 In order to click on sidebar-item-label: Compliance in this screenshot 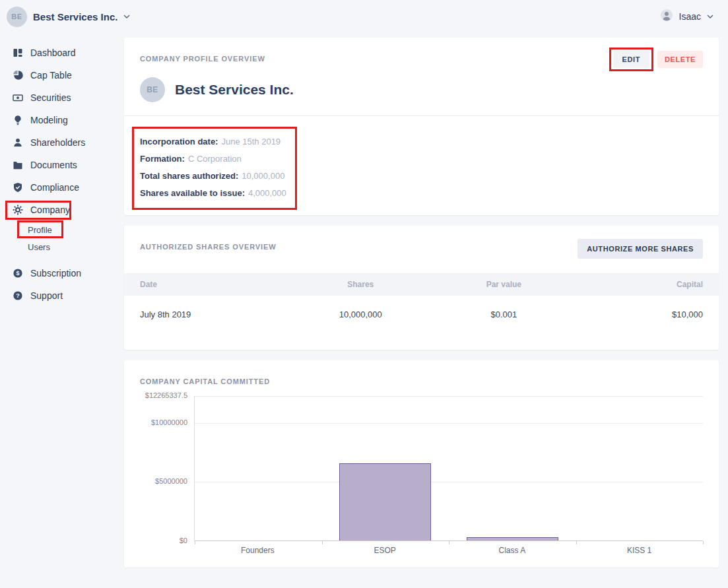, I will do `click(55, 187)`.